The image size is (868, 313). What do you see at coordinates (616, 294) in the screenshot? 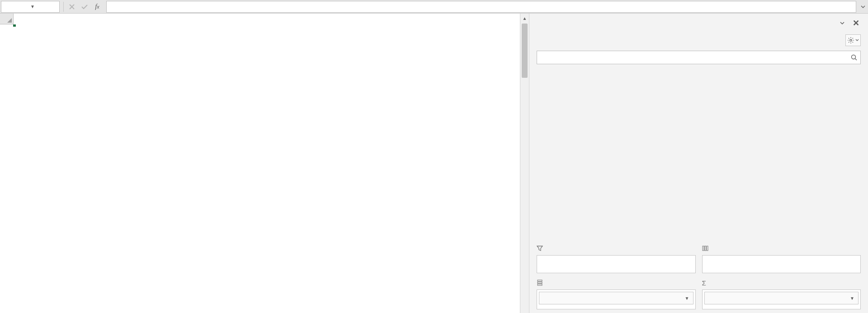
I see `area-rows: ▼` at bounding box center [616, 294].